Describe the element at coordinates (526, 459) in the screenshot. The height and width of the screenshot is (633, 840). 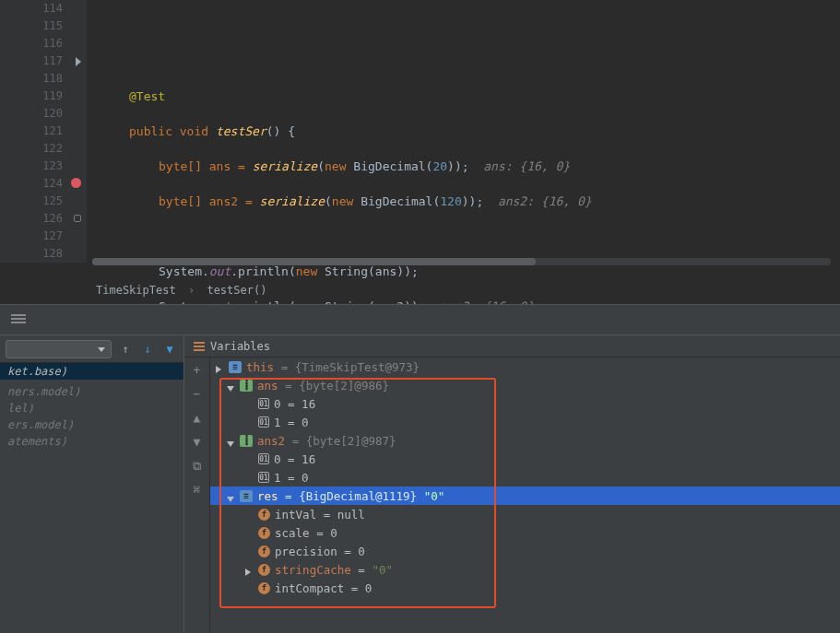
I see `var-node-ans2-0: 010 = 16` at that location.